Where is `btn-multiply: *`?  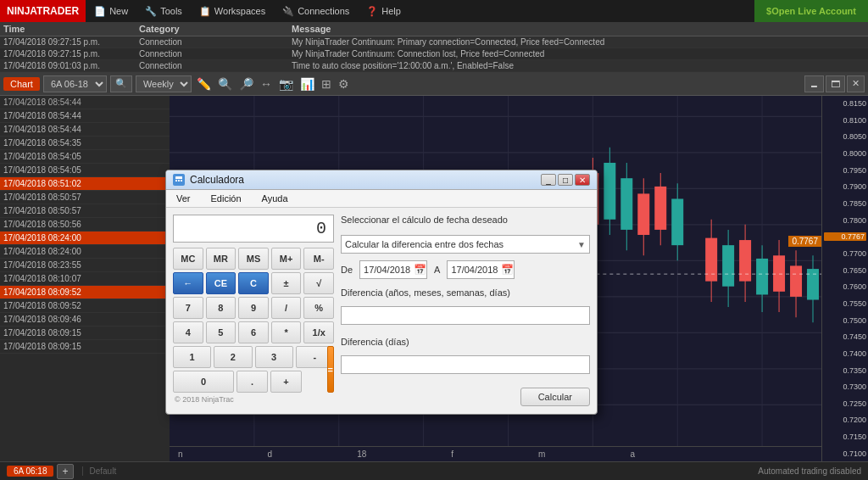 btn-multiply: * is located at coordinates (287, 332).